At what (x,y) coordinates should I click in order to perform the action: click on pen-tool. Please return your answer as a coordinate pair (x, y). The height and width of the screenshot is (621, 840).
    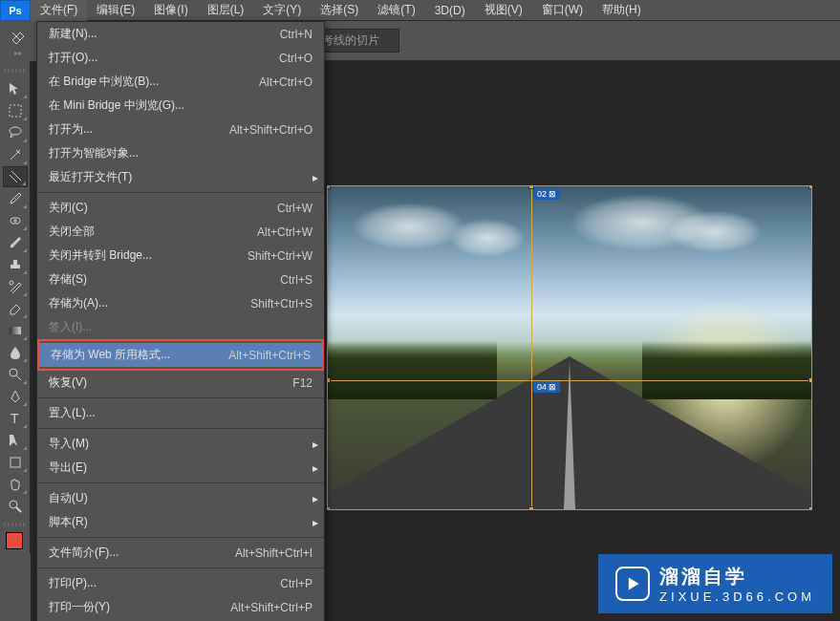
    Looking at the image, I should click on (15, 396).